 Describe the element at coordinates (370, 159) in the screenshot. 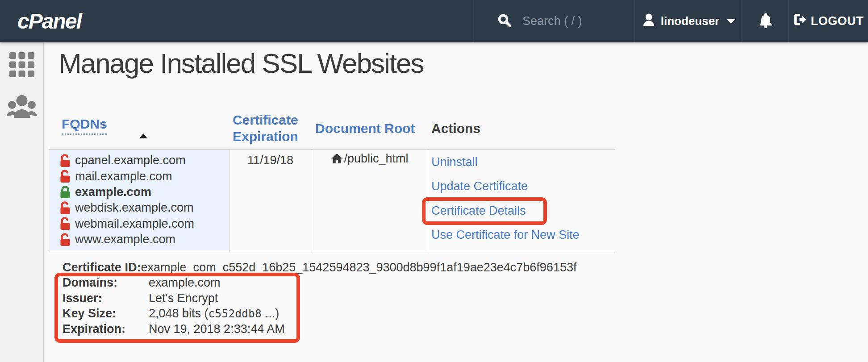

I see `document-root-cell: /public_html` at that location.